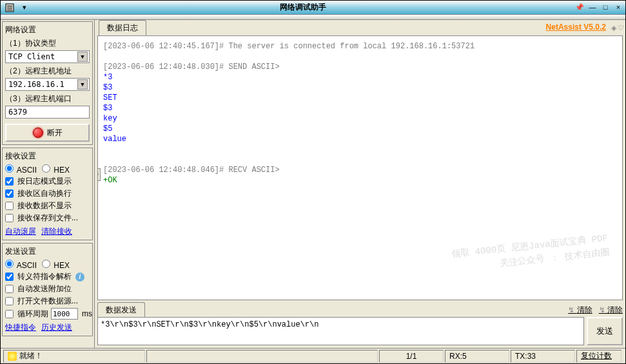 The height and width of the screenshot is (364, 626). I want to click on bell-icon: ♡, so click(621, 28).